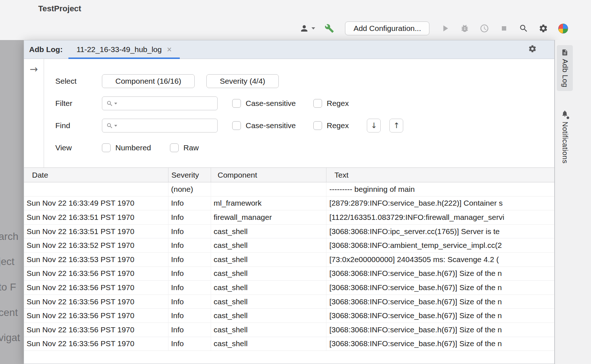 Image resolution: width=591 pixels, height=364 pixels. Describe the element at coordinates (106, 148) in the screenshot. I see `numbered-checkbox` at that location.